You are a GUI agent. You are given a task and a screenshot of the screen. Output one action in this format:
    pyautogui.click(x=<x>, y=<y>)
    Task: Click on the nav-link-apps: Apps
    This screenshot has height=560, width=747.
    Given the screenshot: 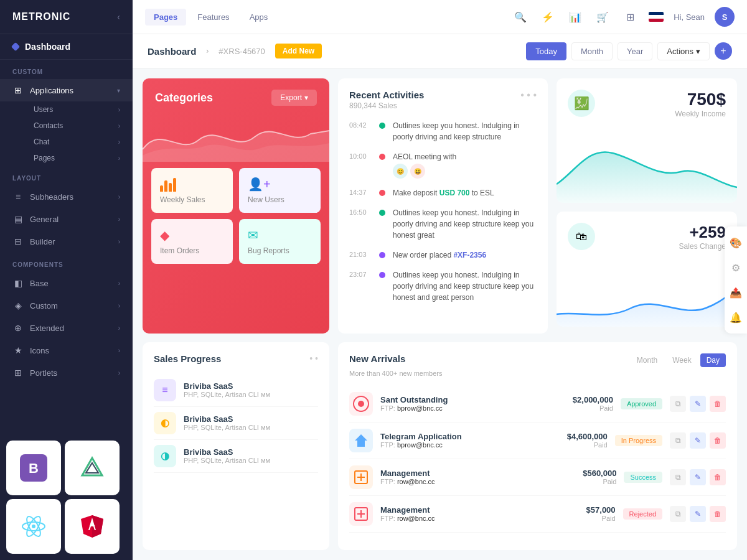 What is the action you would take?
    pyautogui.click(x=259, y=17)
    